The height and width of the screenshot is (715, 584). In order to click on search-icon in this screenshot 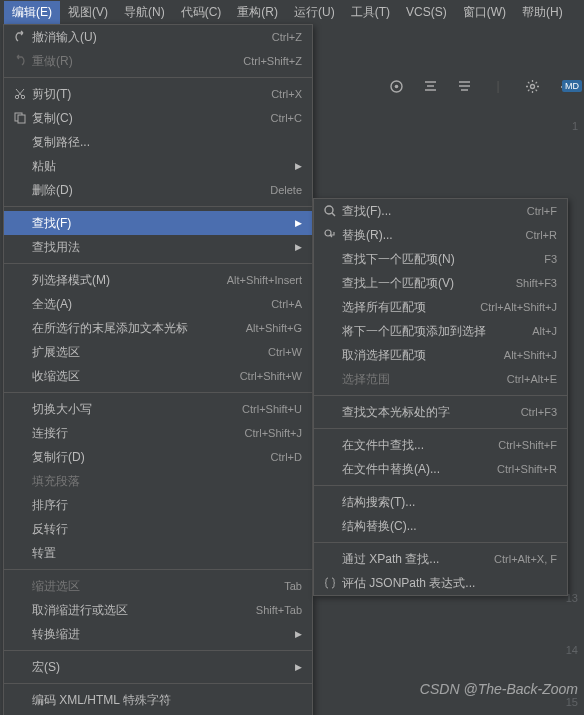, I will do `click(330, 211)`.